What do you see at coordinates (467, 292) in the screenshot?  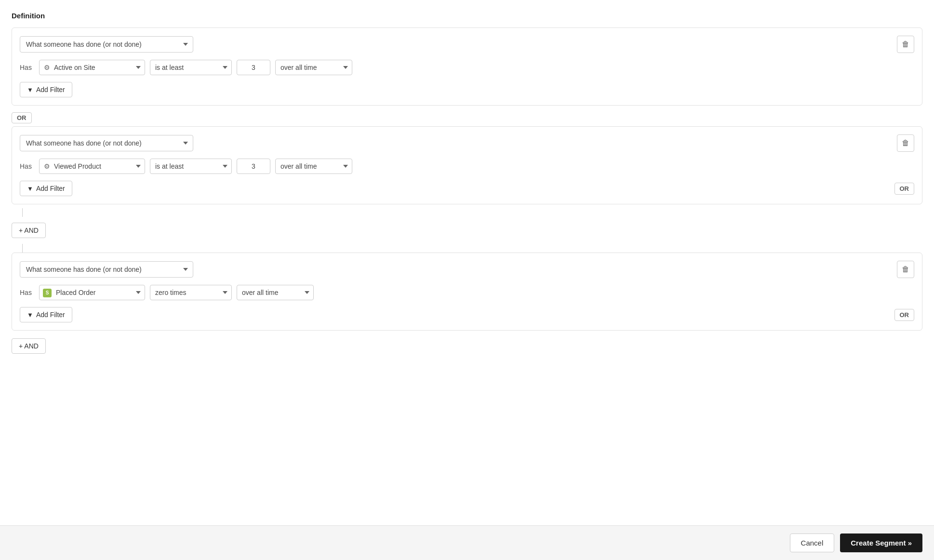 I see `condition-block-3: What someone has done (or not done) What…` at bounding box center [467, 292].